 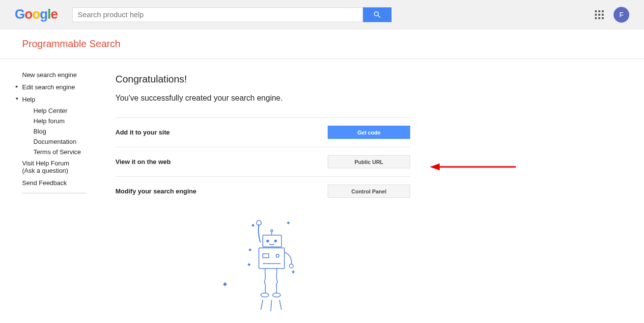 I want to click on search-input, so click(x=218, y=15).